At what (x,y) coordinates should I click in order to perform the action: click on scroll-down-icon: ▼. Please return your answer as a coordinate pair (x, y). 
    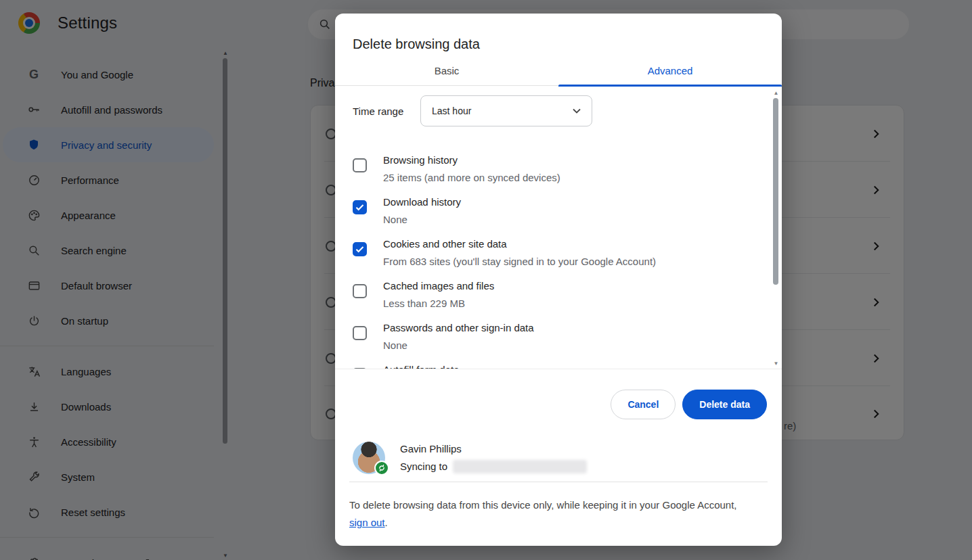
    Looking at the image, I should click on (776, 364).